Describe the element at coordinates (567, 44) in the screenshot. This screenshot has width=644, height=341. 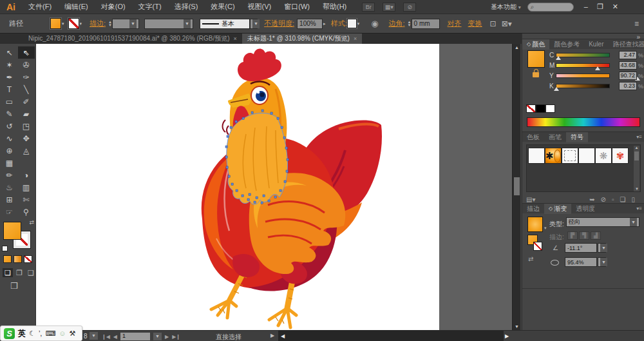
I see `tab-color-guide: 颜色参考` at that location.